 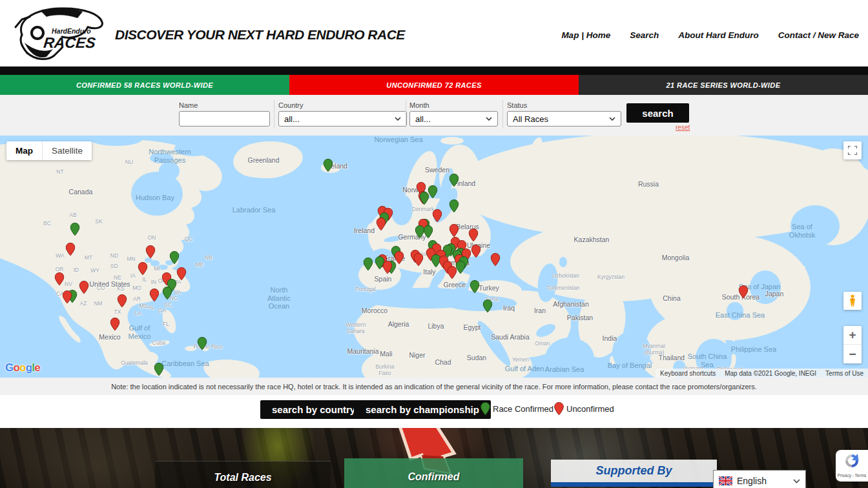 I want to click on name-label: Name, so click(x=225, y=105).